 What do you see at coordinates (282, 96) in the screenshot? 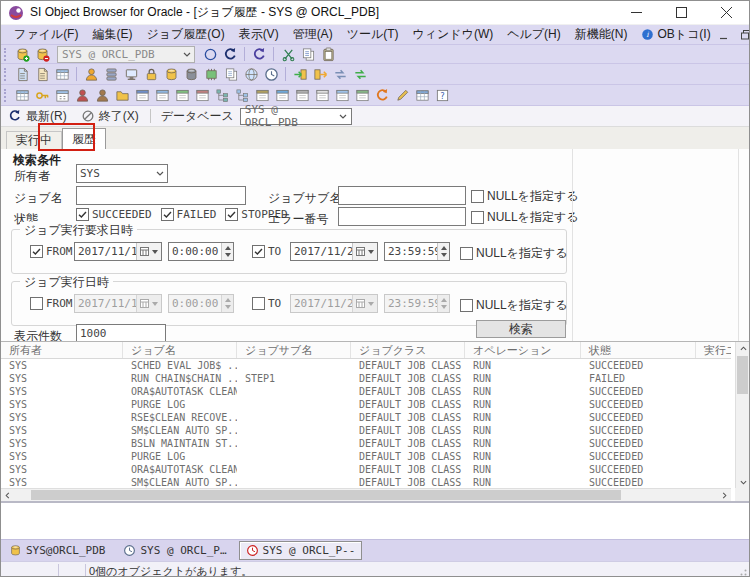
I see `sequence-icon` at bounding box center [282, 96].